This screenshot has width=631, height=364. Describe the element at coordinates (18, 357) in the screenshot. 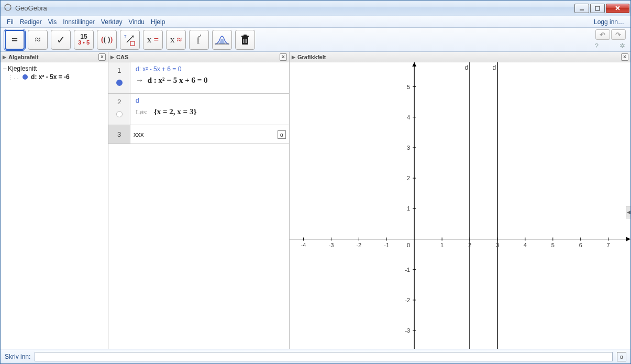

I see `input-bar-label: Skriv inn:` at that location.